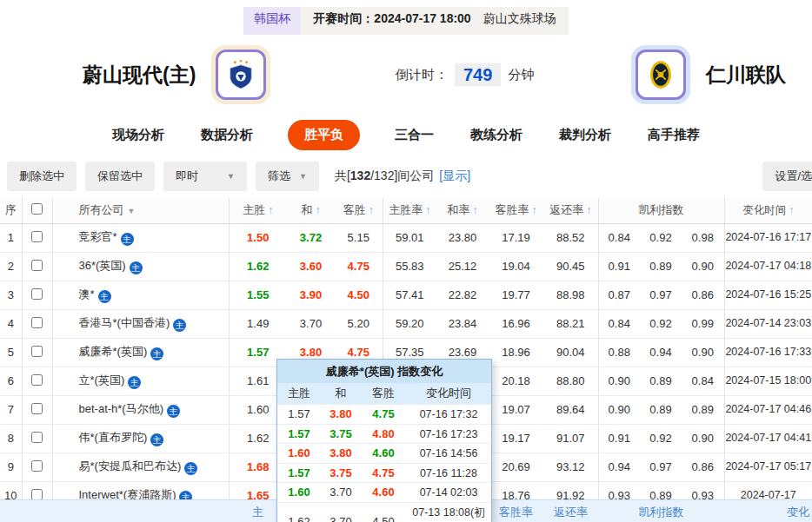 The height and width of the screenshot is (522, 812). Describe the element at coordinates (746, 75) in the screenshot. I see `away-team-name: 仁川联队` at that location.